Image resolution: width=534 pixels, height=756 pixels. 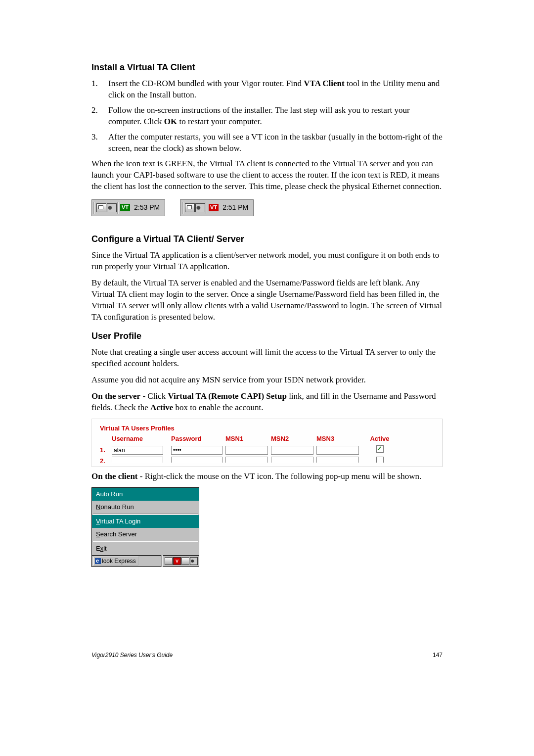 What do you see at coordinates (162, 408) in the screenshot?
I see `bold-text: Active` at bounding box center [162, 408].